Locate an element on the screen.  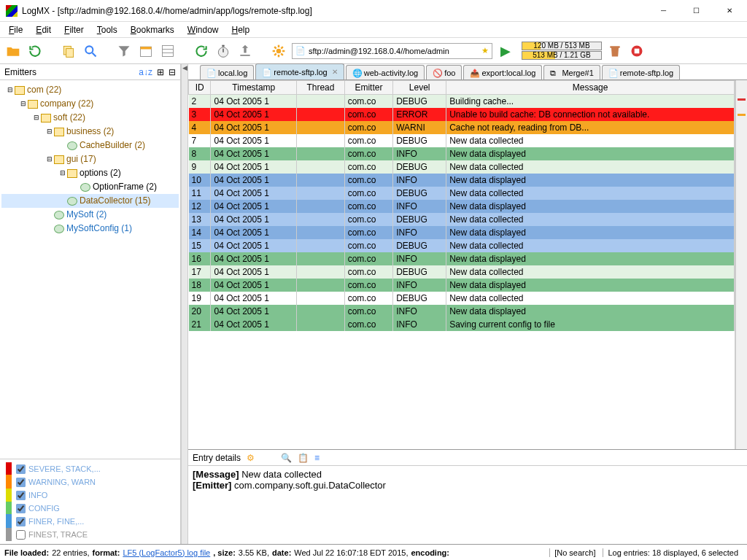
minimize-button: ─ is located at coordinates (664, 11).